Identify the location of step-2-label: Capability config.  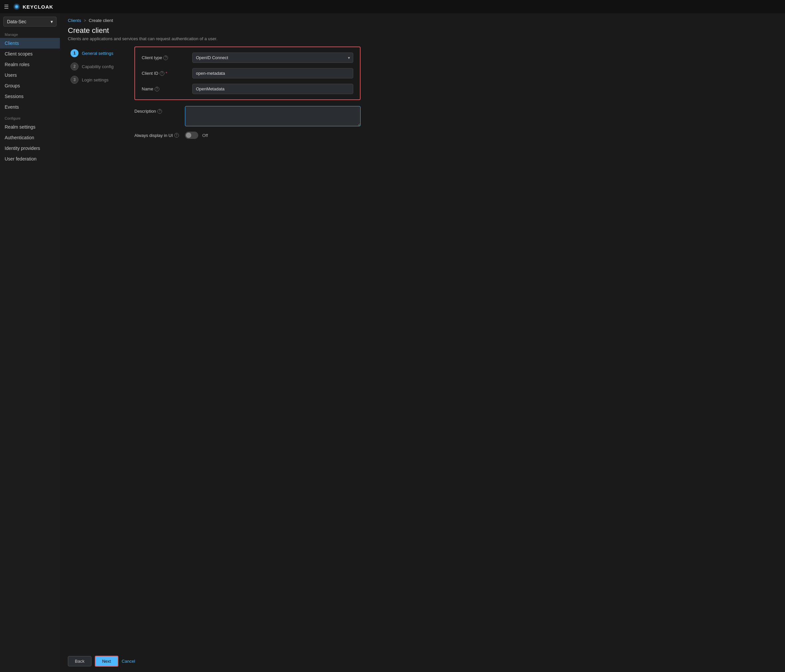
(98, 67).